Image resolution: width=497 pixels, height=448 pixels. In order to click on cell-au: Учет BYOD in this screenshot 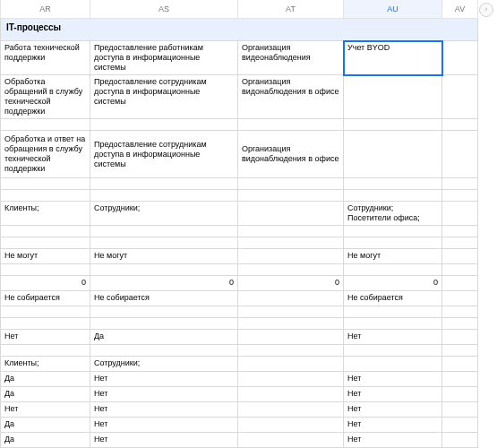, I will do `click(393, 58)`.